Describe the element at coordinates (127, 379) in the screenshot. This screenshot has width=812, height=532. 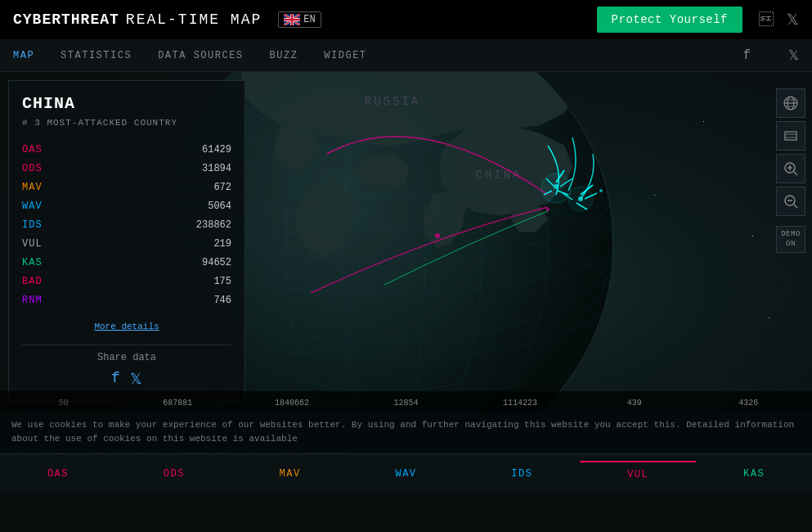
I see `share-icons-group: f 𝕏` at that location.